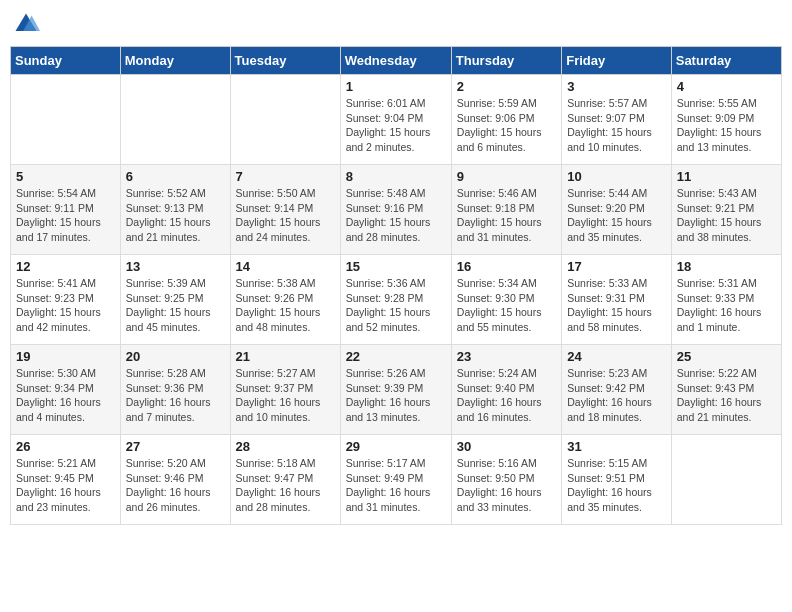 This screenshot has width=792, height=612. What do you see at coordinates (506, 446) in the screenshot?
I see `day-number: 30` at bounding box center [506, 446].